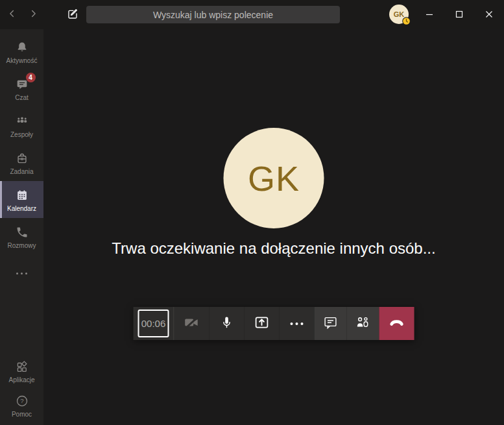  Describe the element at coordinates (22, 98) in the screenshot. I see `sidebar-item-label: Czat` at that location.